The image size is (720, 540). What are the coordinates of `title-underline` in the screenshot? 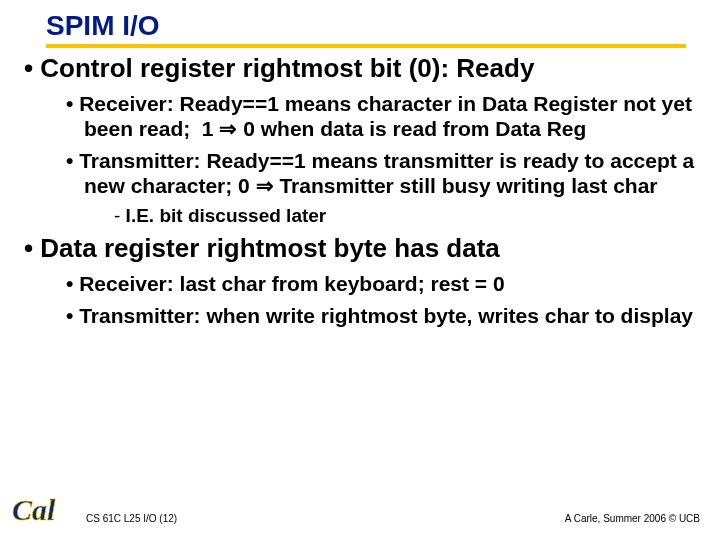 It's located at (366, 46).